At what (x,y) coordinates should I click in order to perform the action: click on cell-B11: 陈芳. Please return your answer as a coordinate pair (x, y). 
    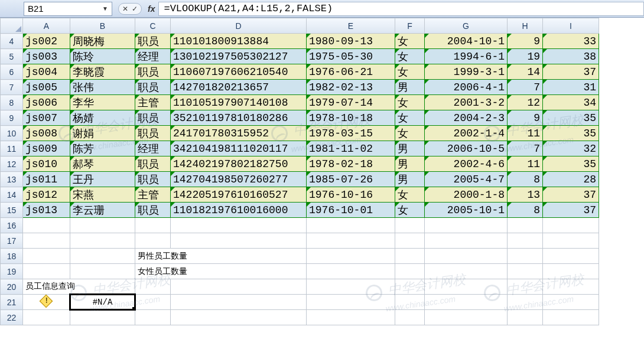
    Looking at the image, I should click on (103, 149).